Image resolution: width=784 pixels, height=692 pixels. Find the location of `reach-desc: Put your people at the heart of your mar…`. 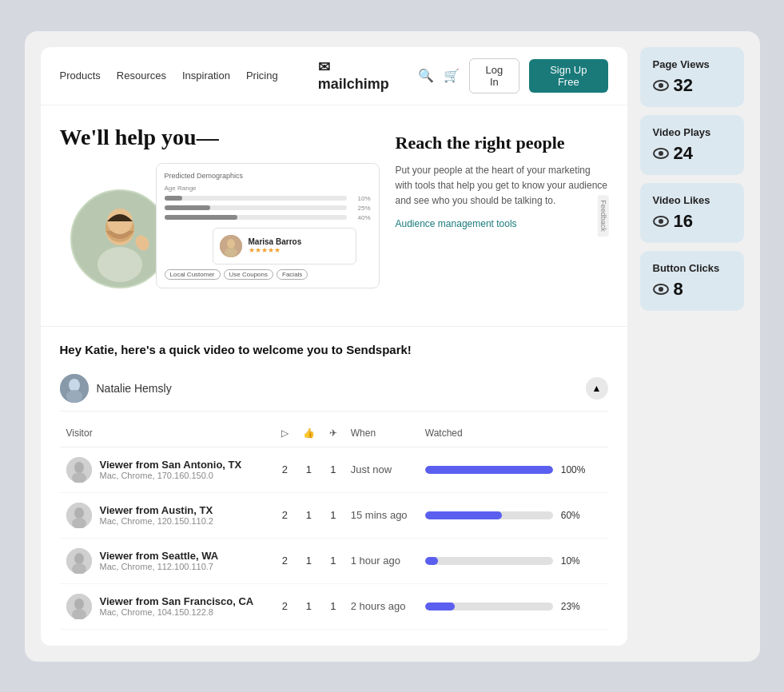

reach-desc: Put your people at the heart of your mar… is located at coordinates (502, 186).